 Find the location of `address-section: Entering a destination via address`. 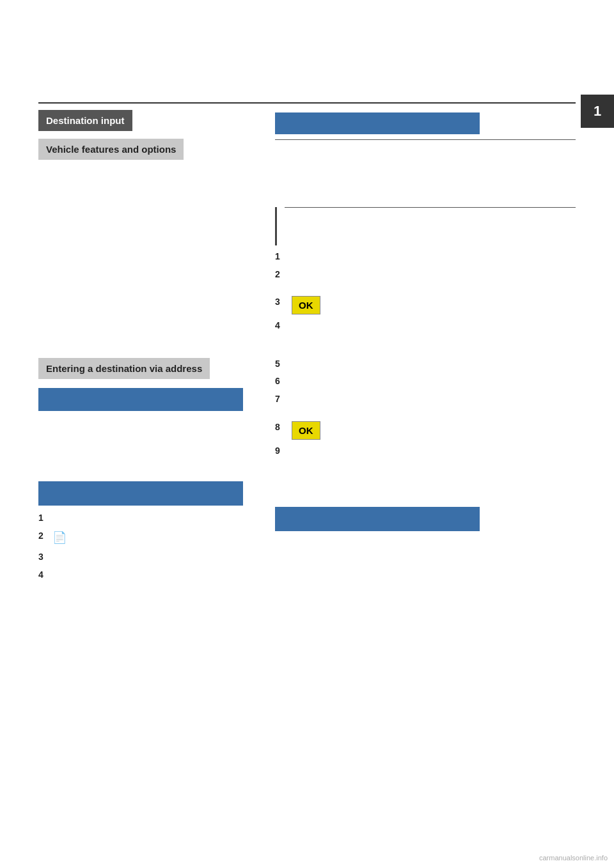

address-section: Entering a destination via address is located at coordinates (150, 385).